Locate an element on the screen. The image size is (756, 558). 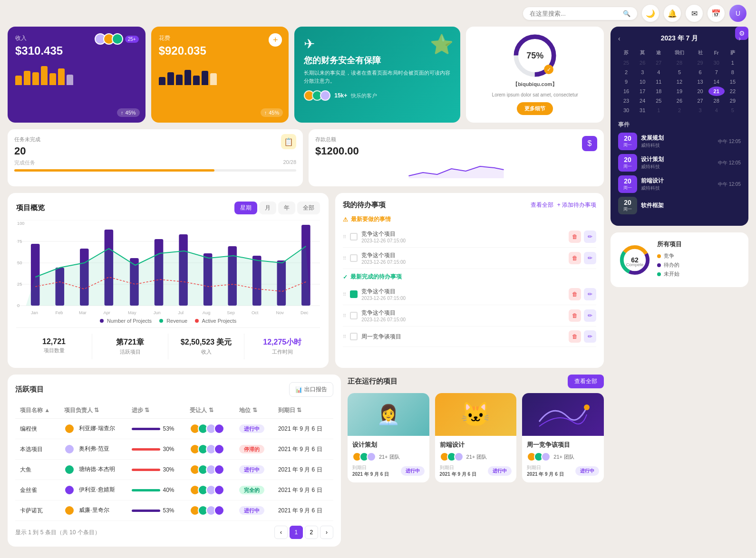
cal-cell: 7 is located at coordinates (717, 72).